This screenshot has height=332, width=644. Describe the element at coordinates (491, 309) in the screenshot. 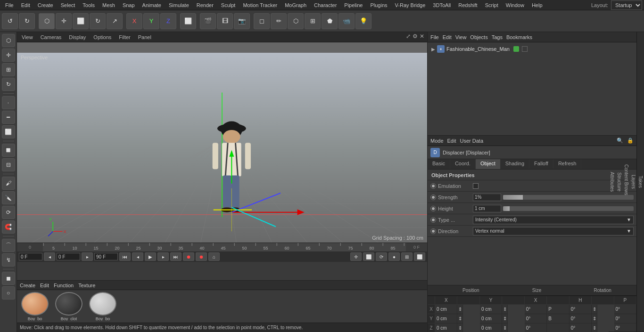

I see `tg-size-x` at that location.